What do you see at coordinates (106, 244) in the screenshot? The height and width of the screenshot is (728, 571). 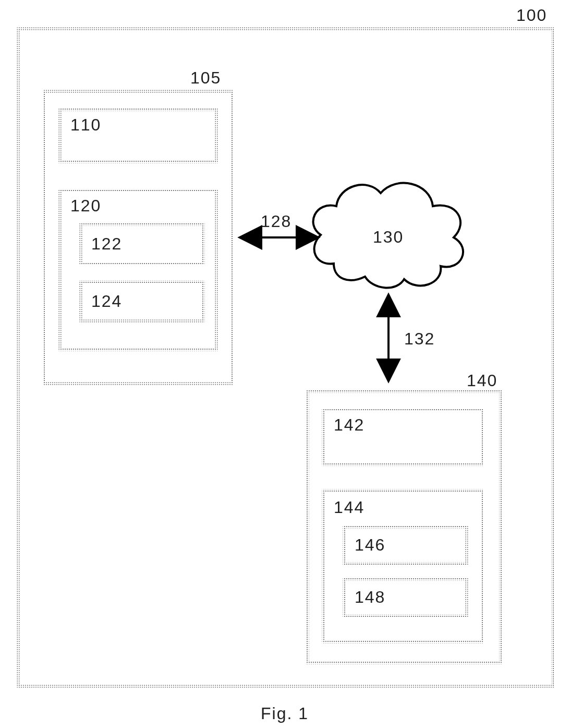 I see `block-a-sub-122-label: 122` at bounding box center [106, 244].